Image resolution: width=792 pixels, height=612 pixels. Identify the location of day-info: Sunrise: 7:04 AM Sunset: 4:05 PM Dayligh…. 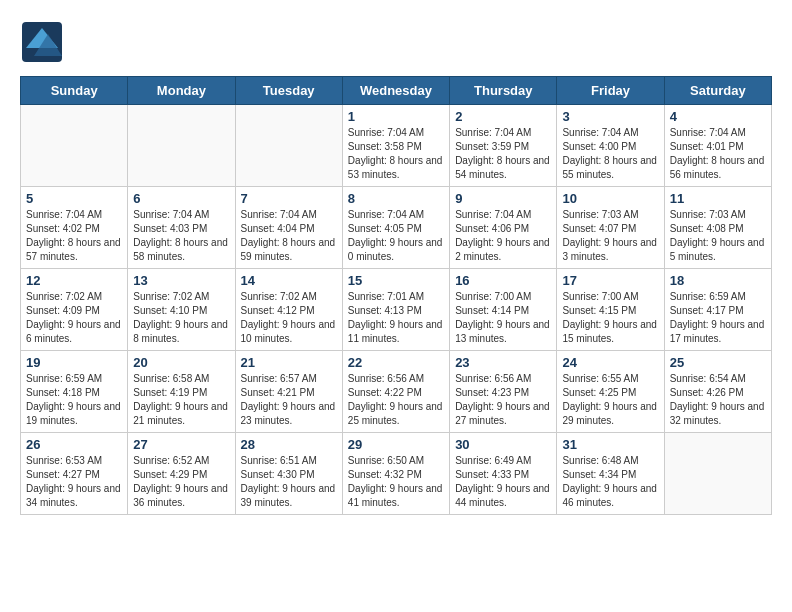
(396, 236).